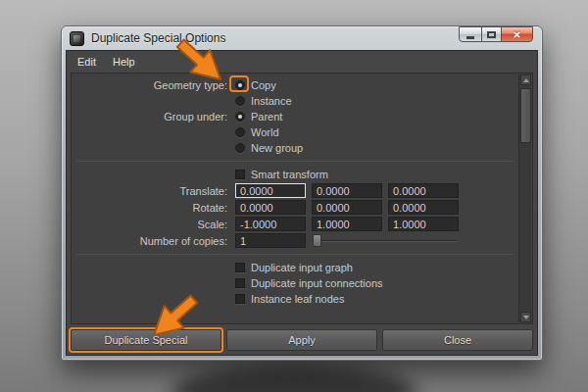  I want to click on translate-x-field, so click(270, 190).